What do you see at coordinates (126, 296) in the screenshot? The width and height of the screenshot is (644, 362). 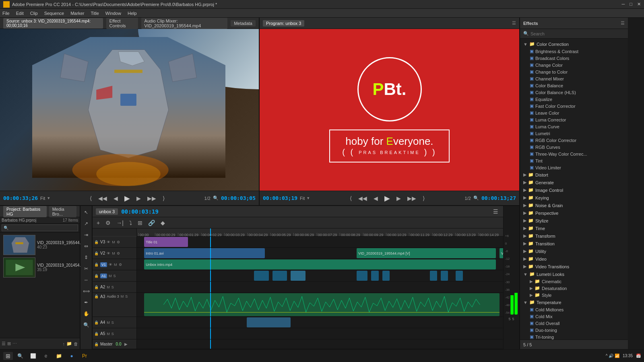 I see `track-a3-solo: S` at bounding box center [126, 296].